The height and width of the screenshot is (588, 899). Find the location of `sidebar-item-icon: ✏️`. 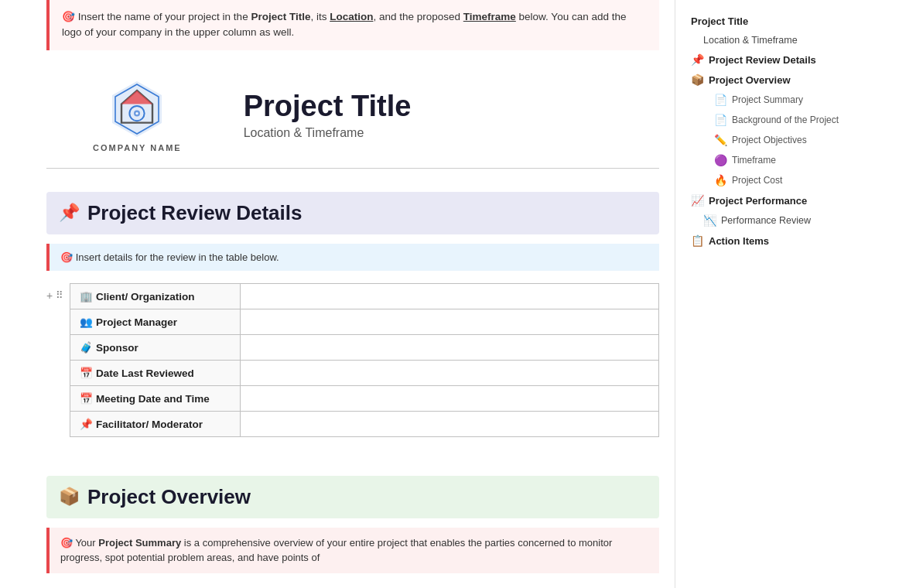

sidebar-item-icon: ✏️ is located at coordinates (721, 140).